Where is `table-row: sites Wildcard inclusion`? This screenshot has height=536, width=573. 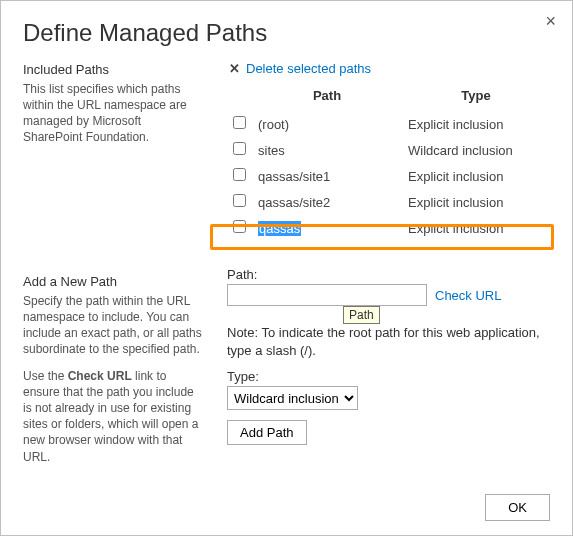
table-row: sites Wildcard inclusion is located at coordinates (388, 150).